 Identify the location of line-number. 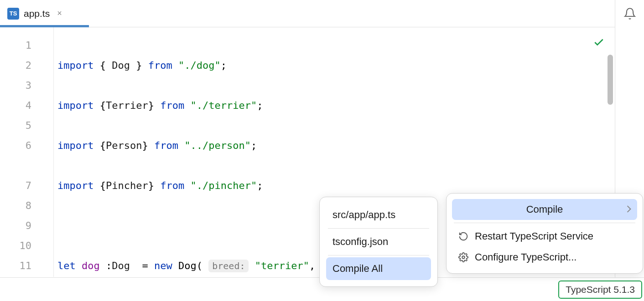
(16, 166).